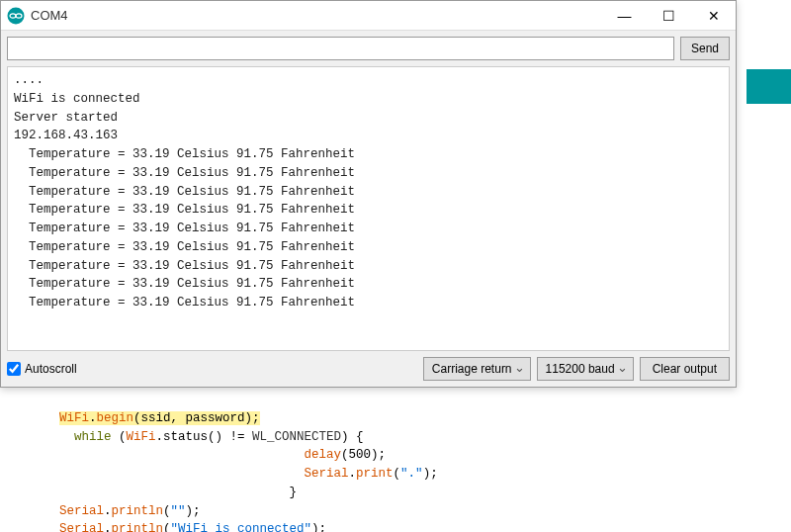 The image size is (791, 532). I want to click on input-row: Send, so click(368, 48).